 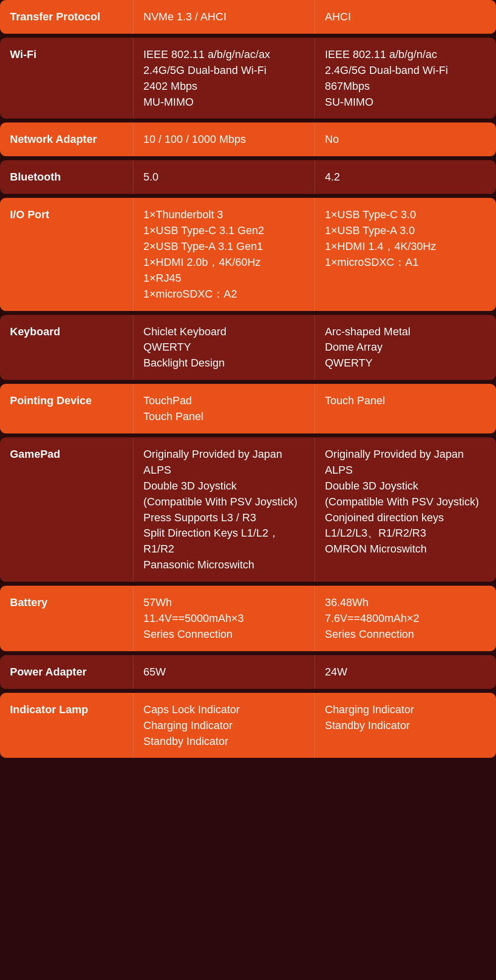 I want to click on label-network-adapter: Network Adapter, so click(x=66, y=139).